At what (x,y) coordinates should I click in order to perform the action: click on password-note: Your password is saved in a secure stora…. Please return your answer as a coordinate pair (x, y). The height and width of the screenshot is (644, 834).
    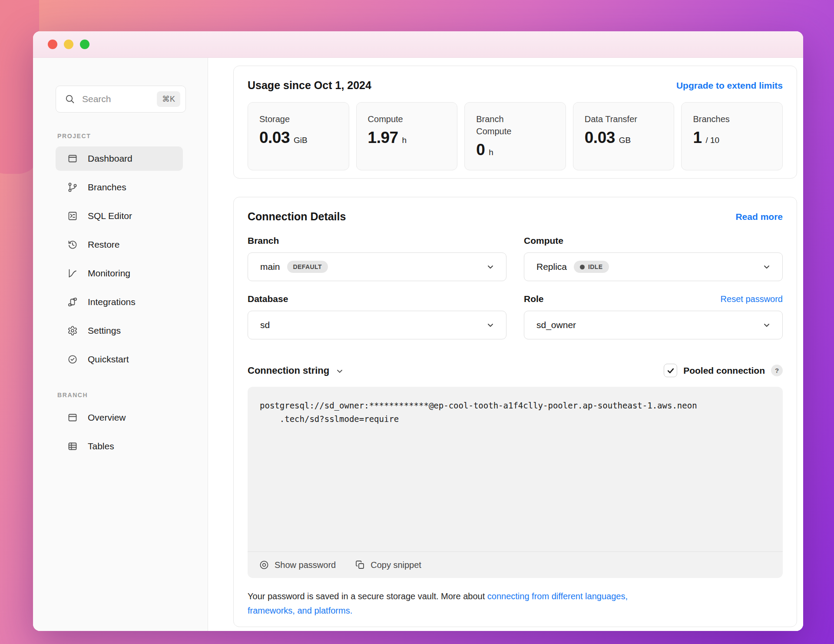
    Looking at the image, I should click on (452, 604).